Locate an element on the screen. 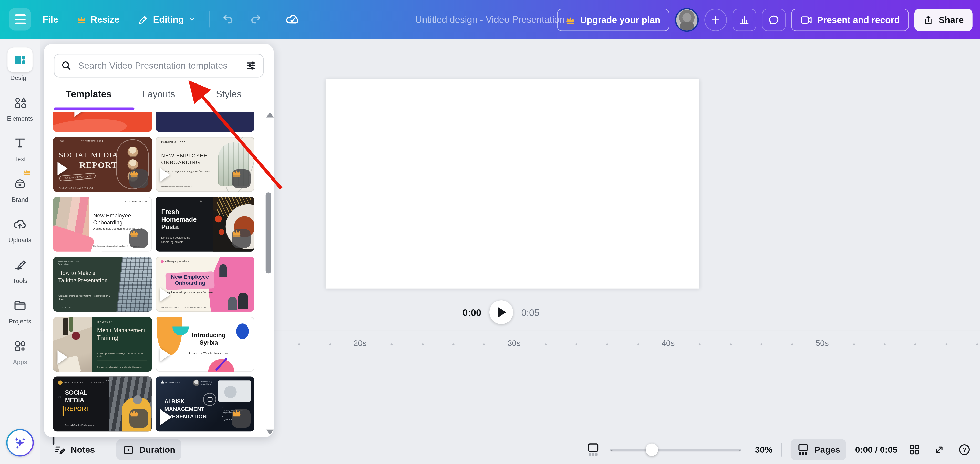 This screenshot has height=464, width=980. notes-button: Notes is located at coordinates (75, 450).